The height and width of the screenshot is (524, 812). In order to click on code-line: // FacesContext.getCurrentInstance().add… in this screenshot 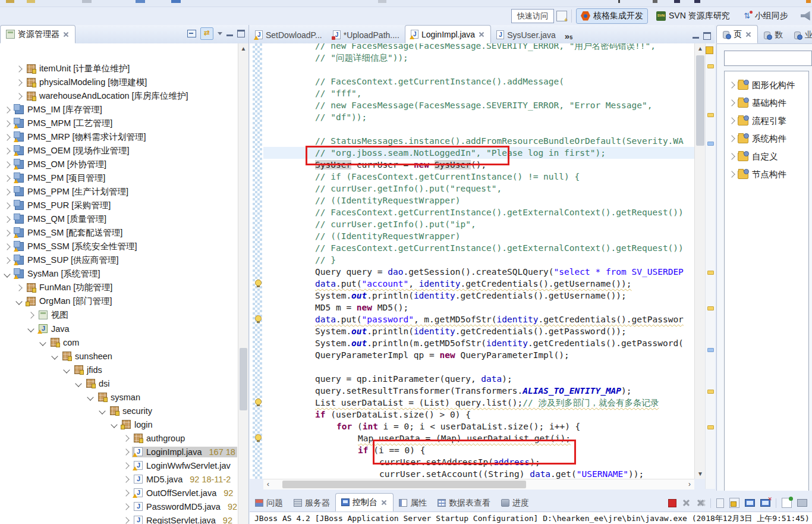, I will do `click(479, 81)`.